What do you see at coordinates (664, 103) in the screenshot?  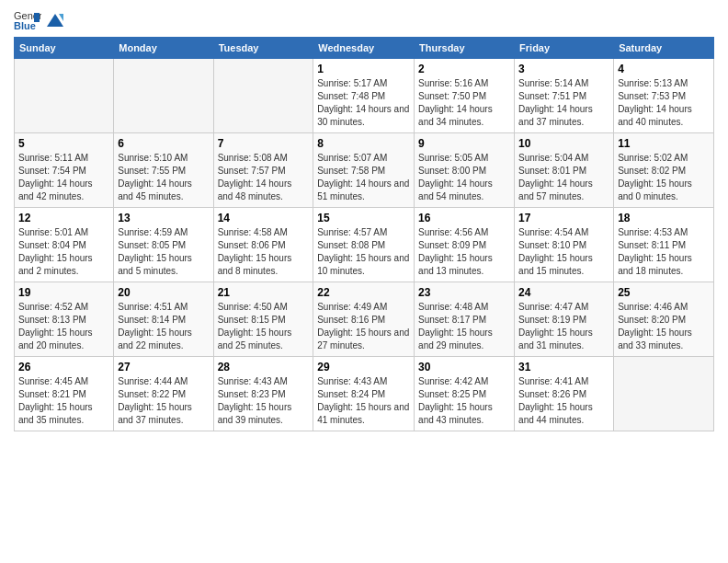 I see `day-info: Sunrise: 5:13 AMSunset: 7:53 PMDaylight:…` at bounding box center [664, 103].